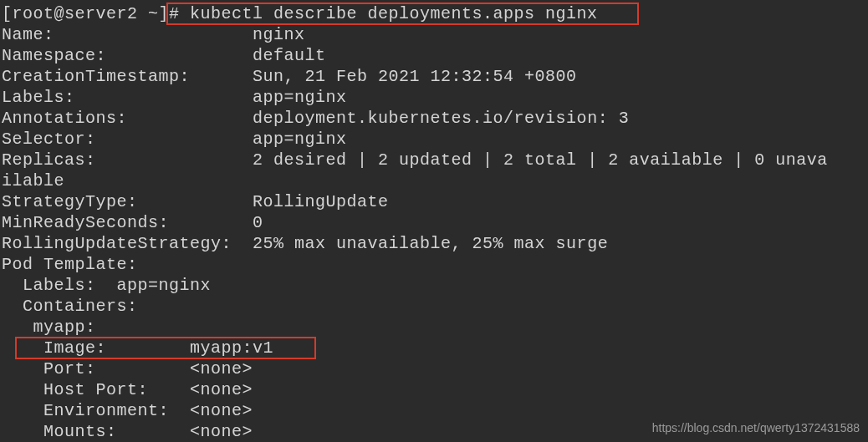  Describe the element at coordinates (232, 348) in the screenshot. I see `field-image-value: myapp:v1` at that location.